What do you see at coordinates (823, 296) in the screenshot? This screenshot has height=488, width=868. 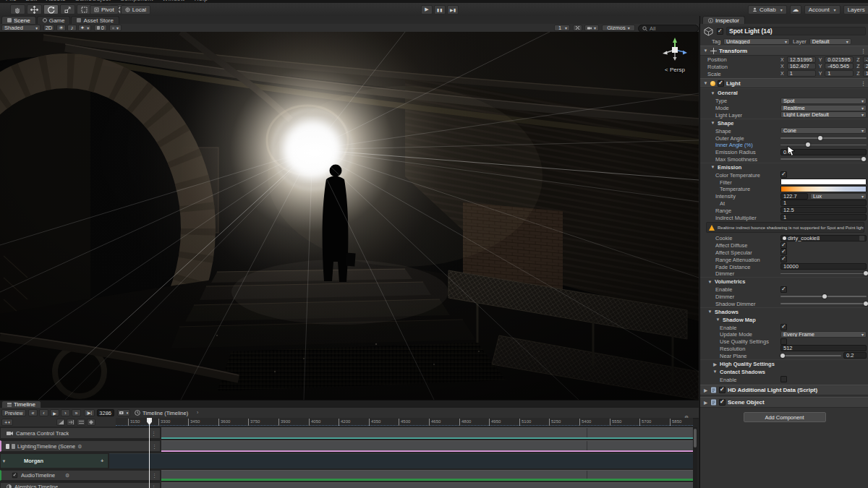 I see `volumetrics-dimmer-slider` at bounding box center [823, 296].